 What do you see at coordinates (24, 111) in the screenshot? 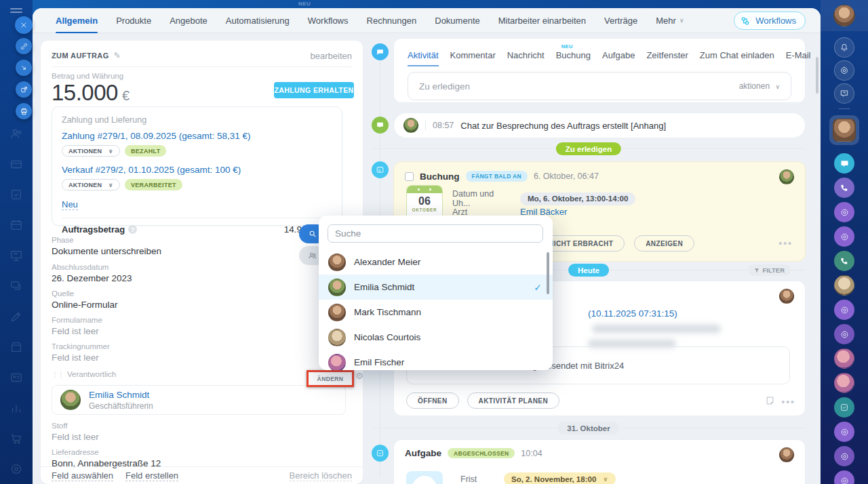
I see `print-button` at bounding box center [24, 111].